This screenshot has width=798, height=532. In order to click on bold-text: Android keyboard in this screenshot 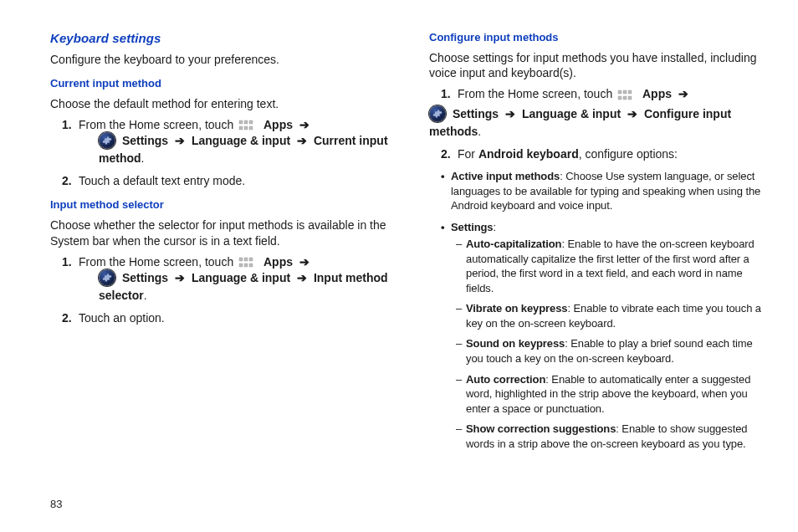, I will do `click(529, 154)`.